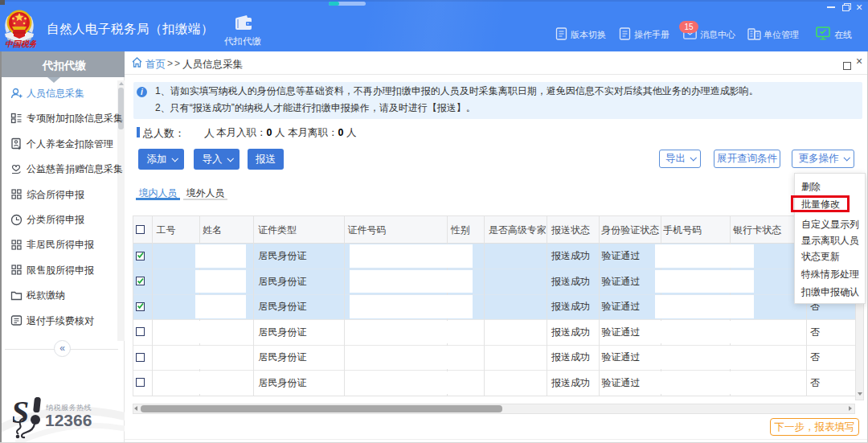 Image resolution: width=868 pixels, height=443 pixels. What do you see at coordinates (21, 43) in the screenshot?
I see `svg-text: 中国税务` at bounding box center [21, 43].